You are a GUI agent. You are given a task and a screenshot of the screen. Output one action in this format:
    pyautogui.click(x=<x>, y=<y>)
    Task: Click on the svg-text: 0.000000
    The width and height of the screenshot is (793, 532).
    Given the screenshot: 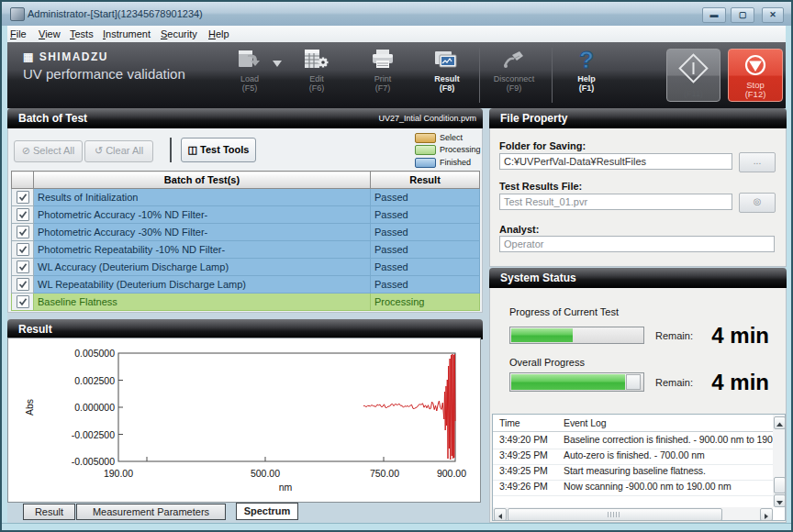 What is the action you would take?
    pyautogui.click(x=95, y=407)
    